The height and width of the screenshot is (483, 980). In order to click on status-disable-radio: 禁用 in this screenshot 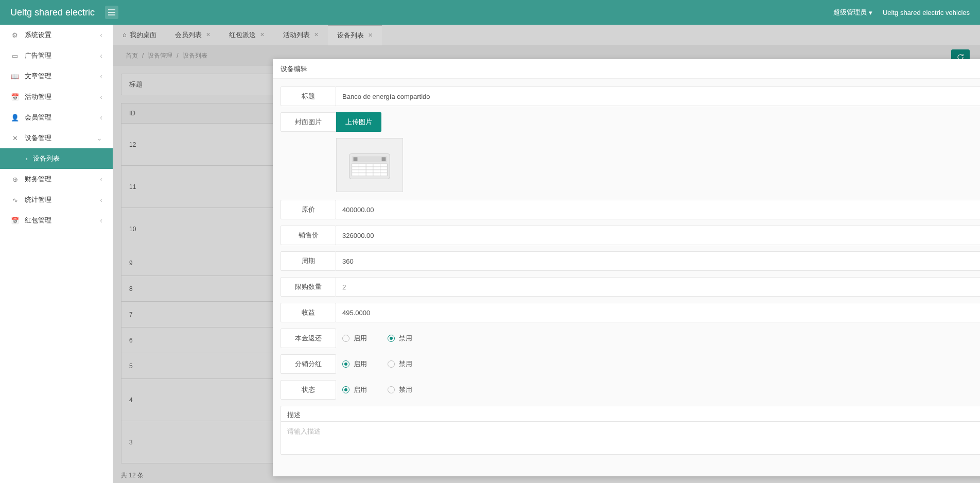, I will do `click(400, 390)`.